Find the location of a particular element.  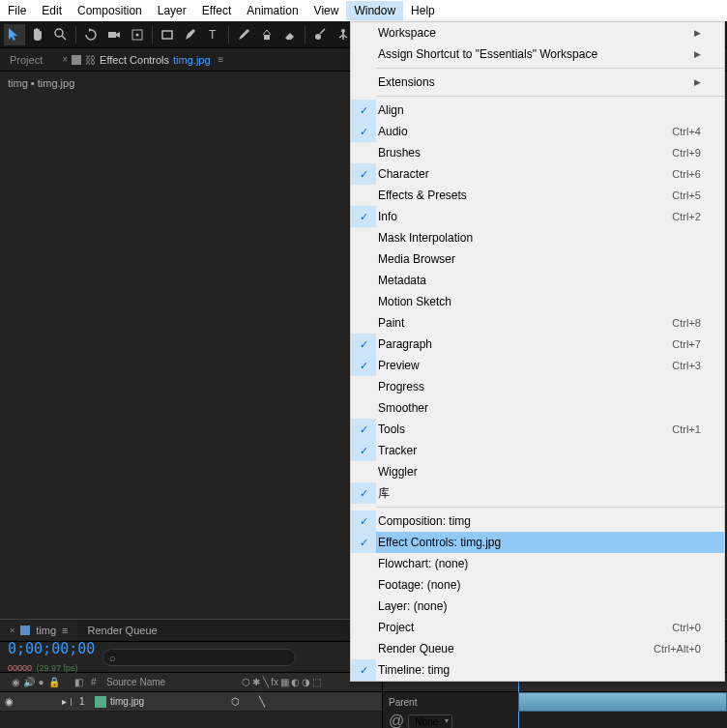

lock-icon: 🔒 is located at coordinates (54, 683).